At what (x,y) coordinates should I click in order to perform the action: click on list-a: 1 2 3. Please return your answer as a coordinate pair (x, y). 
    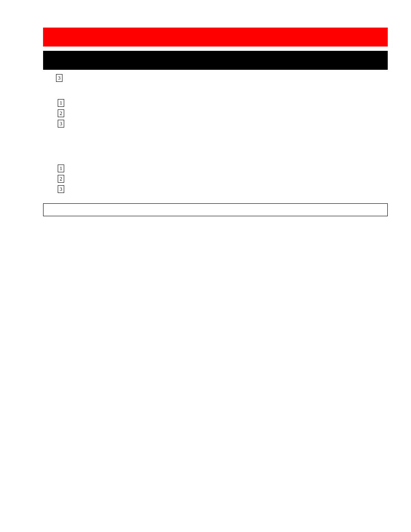
    Looking at the image, I should click on (223, 113).